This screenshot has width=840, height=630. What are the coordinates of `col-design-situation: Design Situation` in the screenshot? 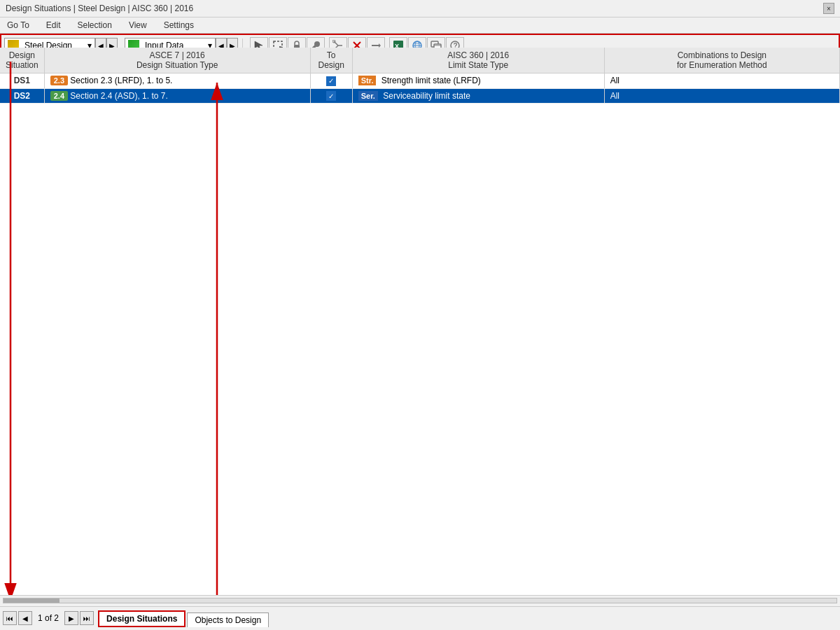 It's located at (22, 60).